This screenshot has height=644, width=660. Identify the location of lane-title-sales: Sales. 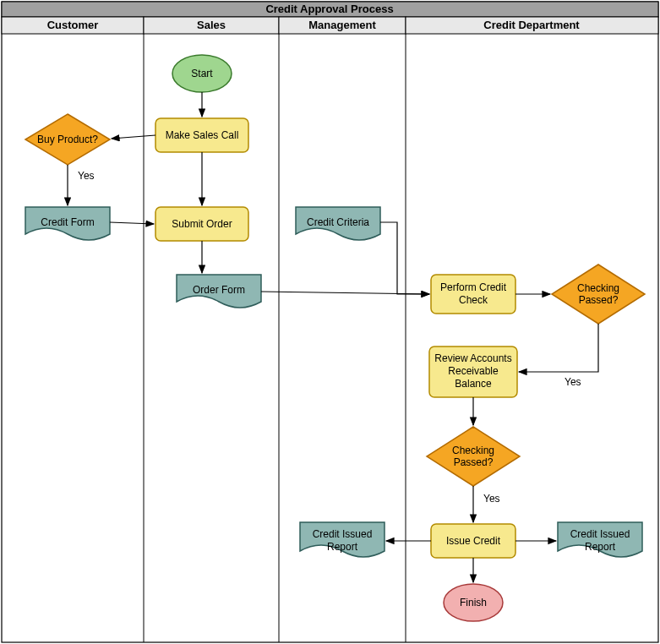
(211, 25).